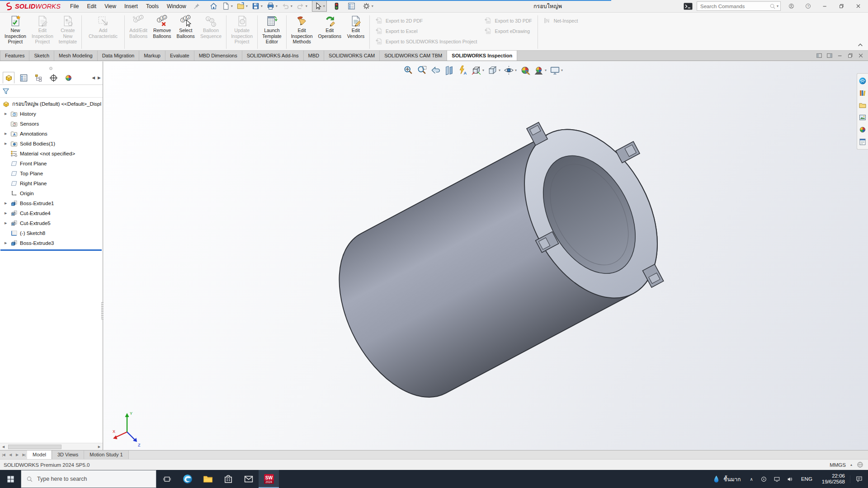  What do you see at coordinates (352, 6) in the screenshot?
I see `file-properties-button` at bounding box center [352, 6].